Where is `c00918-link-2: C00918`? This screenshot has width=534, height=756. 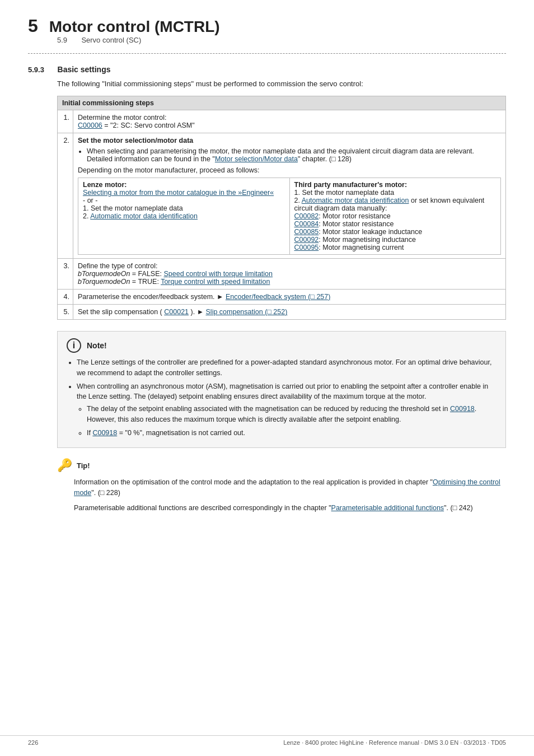 c00918-link-2: C00918 is located at coordinates (105, 433).